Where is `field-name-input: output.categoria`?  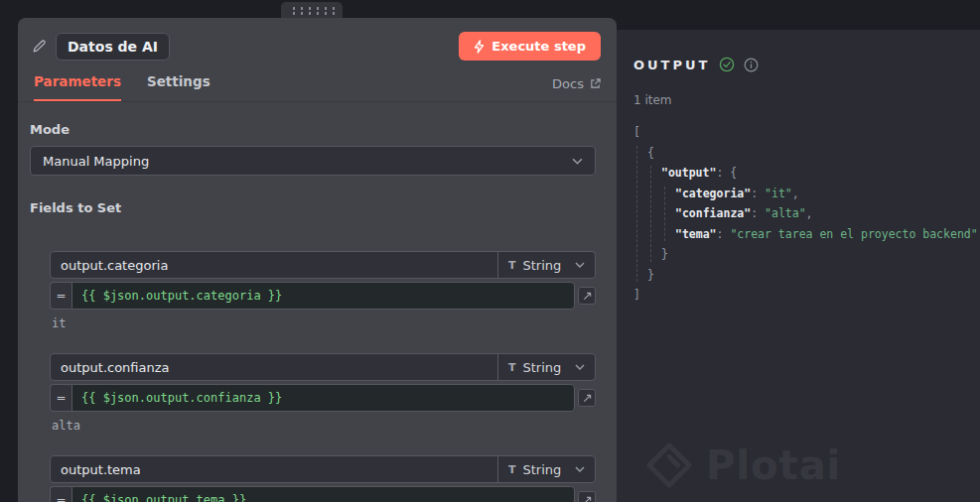 field-name-input: output.categoria is located at coordinates (274, 265).